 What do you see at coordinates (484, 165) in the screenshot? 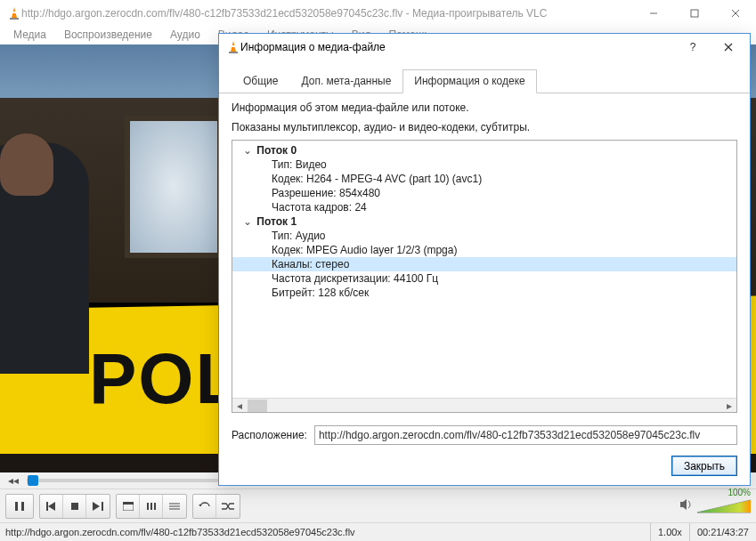
I see `stream-property: Тип: Видео` at bounding box center [484, 165].